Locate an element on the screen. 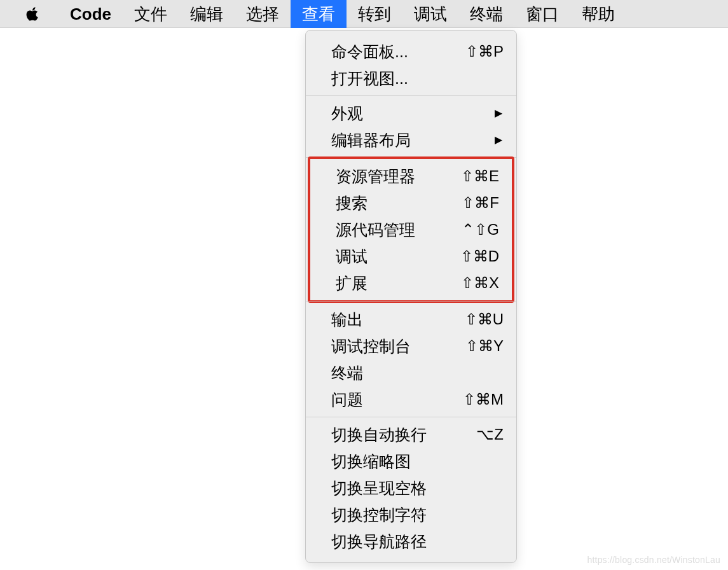 The image size is (728, 570). menu-window: 窗口 is located at coordinates (542, 14).